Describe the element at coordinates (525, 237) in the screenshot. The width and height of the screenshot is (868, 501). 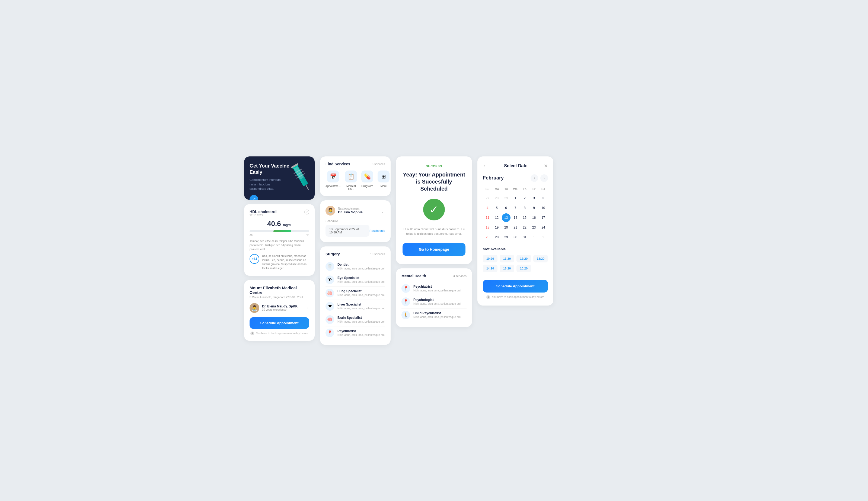
I see `cal-day-31: 31` at that location.